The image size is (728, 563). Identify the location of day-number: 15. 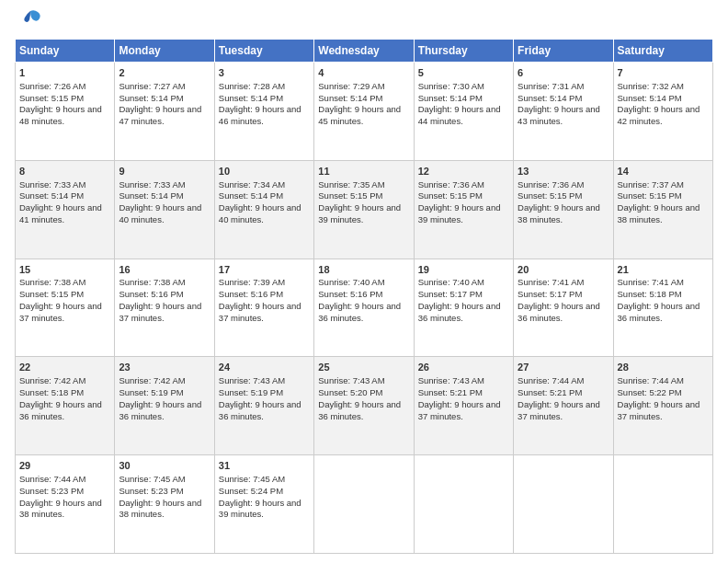
(64, 270).